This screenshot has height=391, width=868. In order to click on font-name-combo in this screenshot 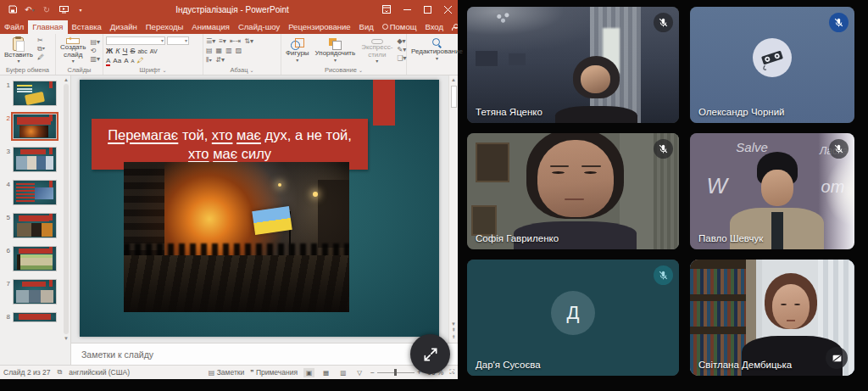, I will do `click(136, 41)`.